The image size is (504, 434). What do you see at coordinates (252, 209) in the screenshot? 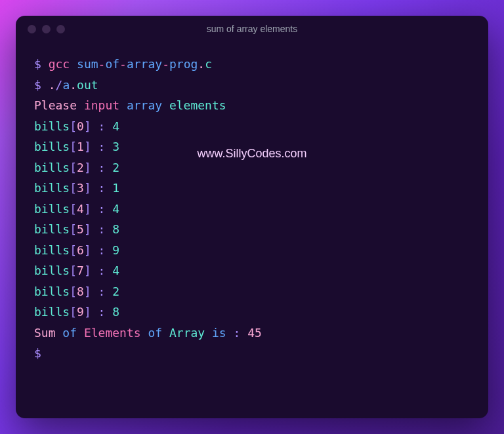
I see `array-entry: bills[4] : 4` at bounding box center [252, 209].